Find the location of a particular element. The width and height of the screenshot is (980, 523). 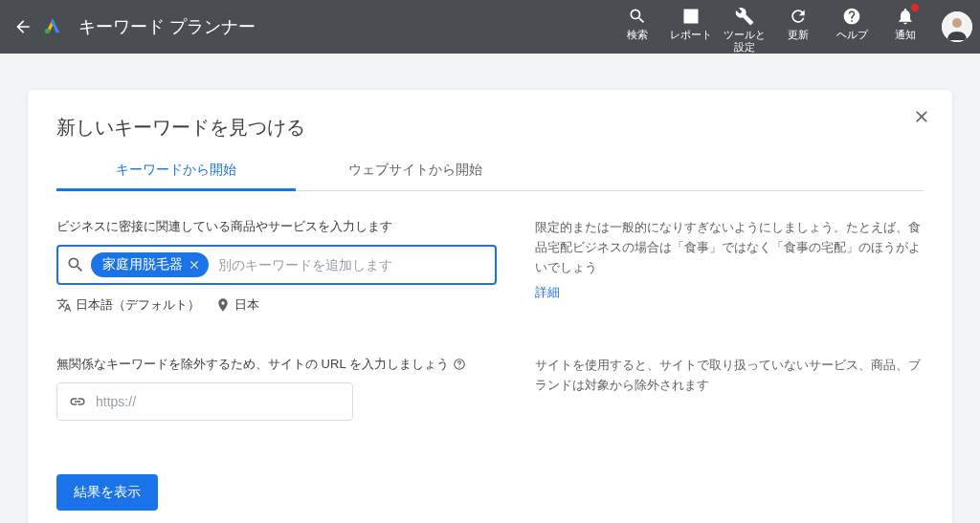

tool-label: 検索 is located at coordinates (637, 34).